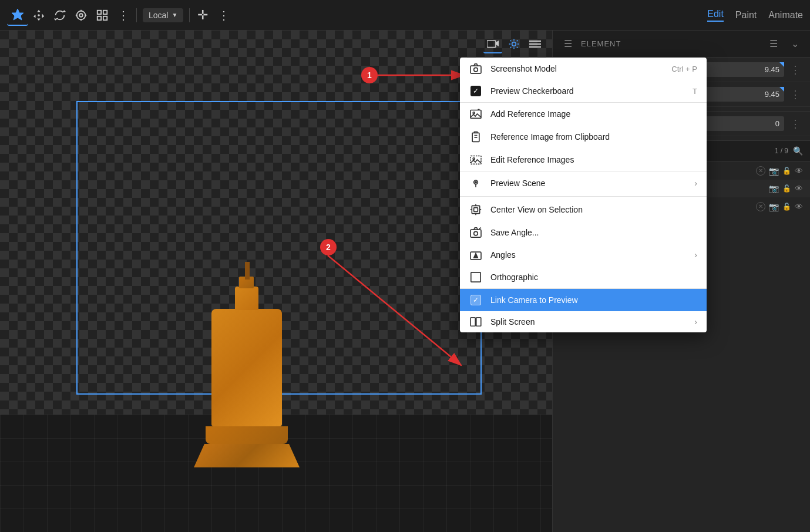  I want to click on layer-visibility-off-icon: ✕, so click(761, 171).